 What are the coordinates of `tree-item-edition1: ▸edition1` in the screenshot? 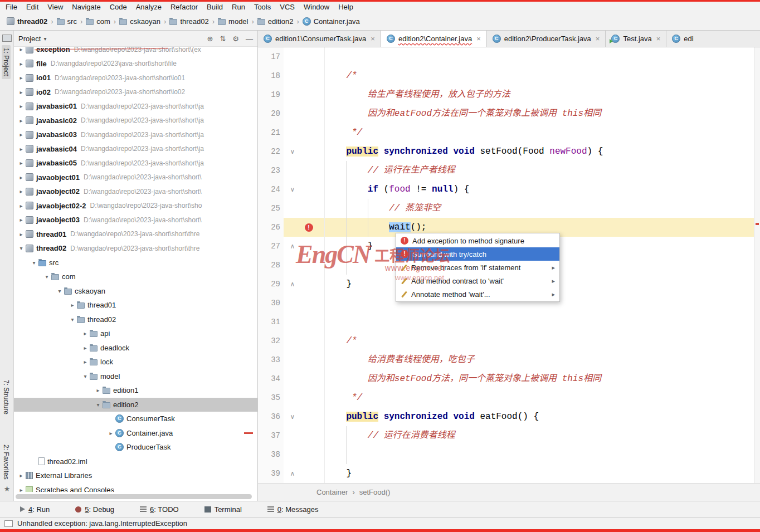 It's located at (136, 391).